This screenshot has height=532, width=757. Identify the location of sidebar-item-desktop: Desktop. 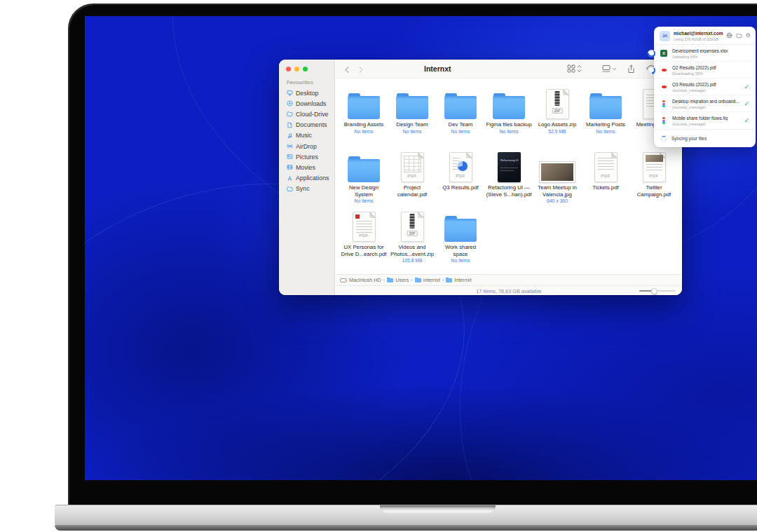
(307, 93).